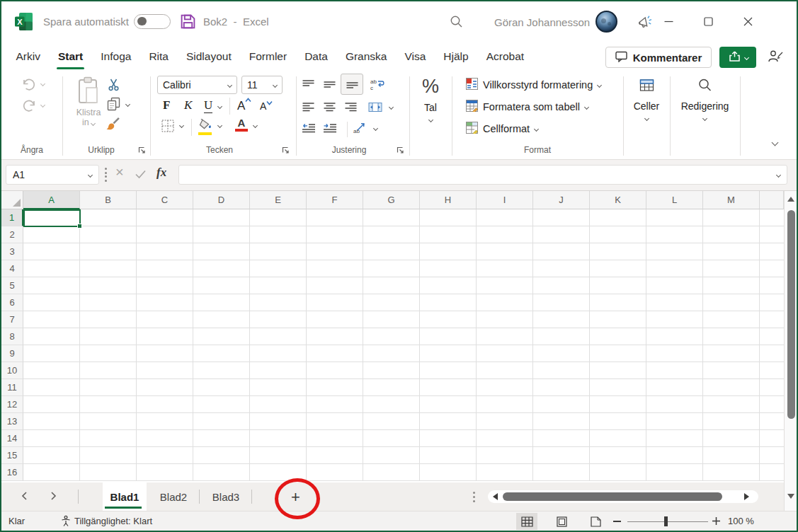  What do you see at coordinates (13, 456) in the screenshot?
I see `row-header-15: 15` at bounding box center [13, 456].